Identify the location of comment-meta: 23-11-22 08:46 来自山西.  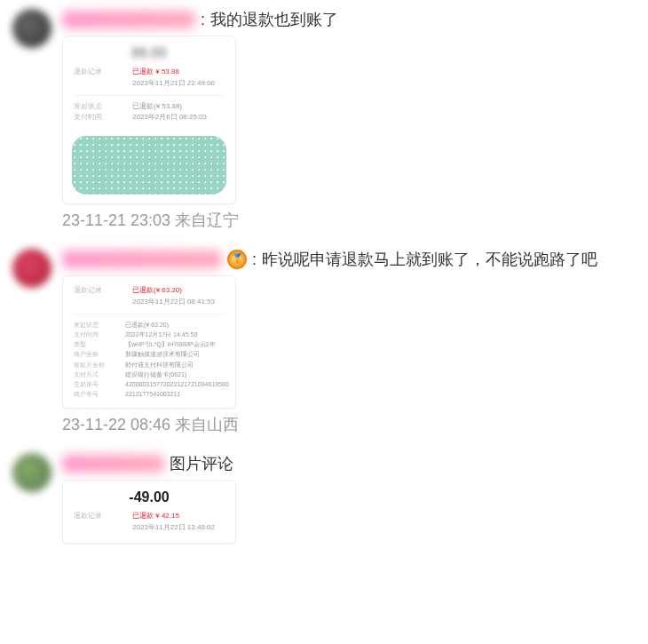
(351, 425).